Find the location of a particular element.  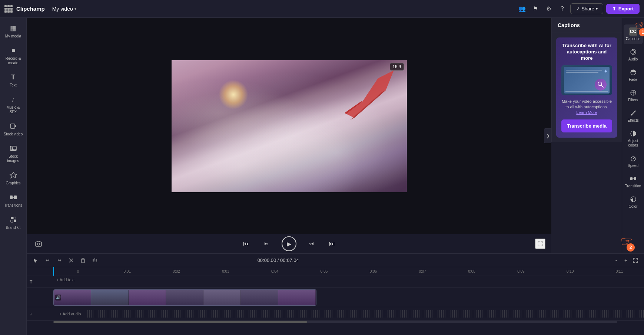

captions-thumb-inner: ✦ is located at coordinates (587, 80).